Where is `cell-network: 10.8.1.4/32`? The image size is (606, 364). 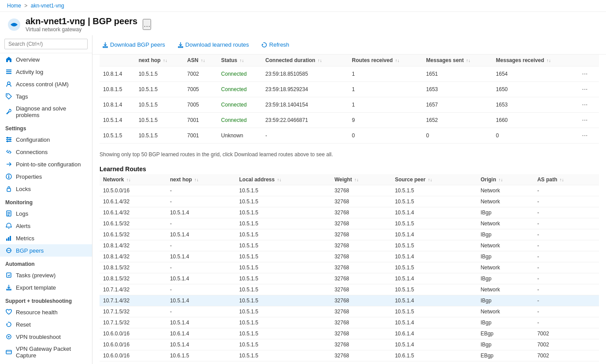 cell-network: 10.8.1.4/32 is located at coordinates (133, 246).